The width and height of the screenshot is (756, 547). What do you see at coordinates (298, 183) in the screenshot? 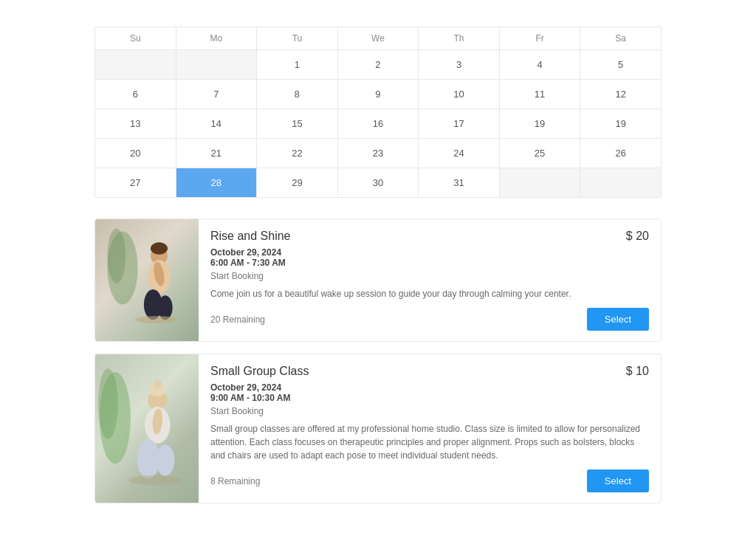
I see `calendar-day-cell: 29` at bounding box center [298, 183].